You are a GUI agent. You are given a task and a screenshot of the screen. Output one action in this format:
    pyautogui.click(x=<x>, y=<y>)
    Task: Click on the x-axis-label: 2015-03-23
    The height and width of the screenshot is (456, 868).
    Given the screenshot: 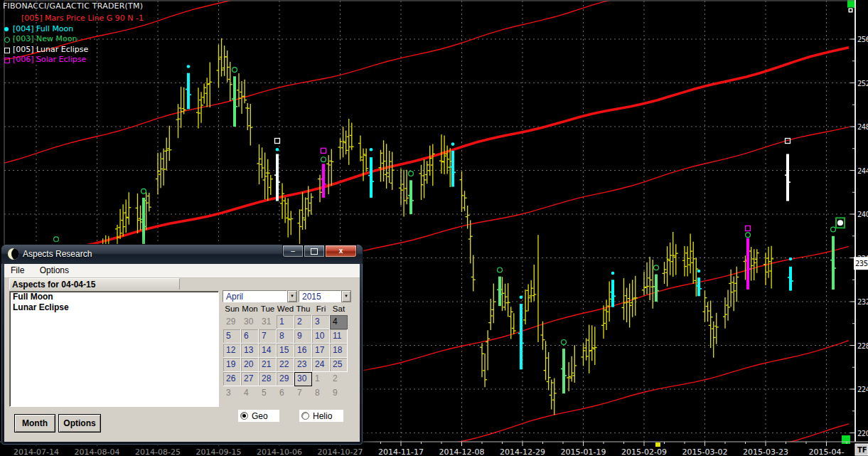 What is the action you would take?
    pyautogui.click(x=766, y=452)
    